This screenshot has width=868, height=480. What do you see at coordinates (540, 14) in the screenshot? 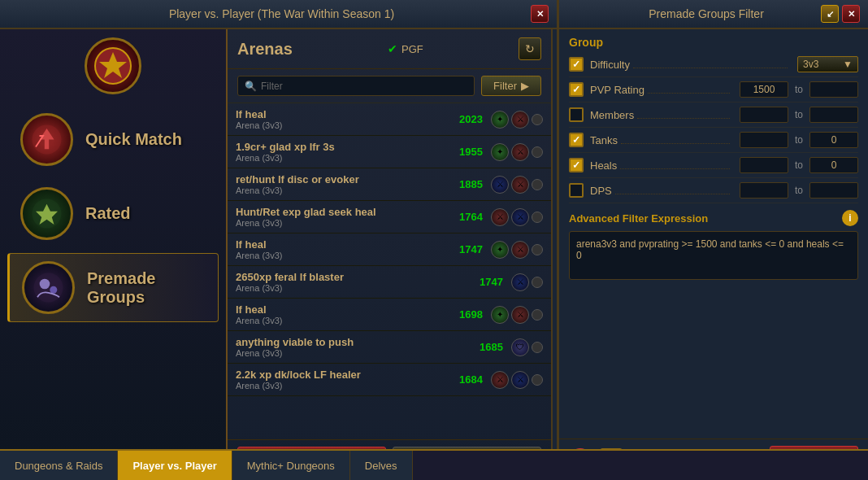
I see `pvp-close-btn: ✕` at bounding box center [540, 14].